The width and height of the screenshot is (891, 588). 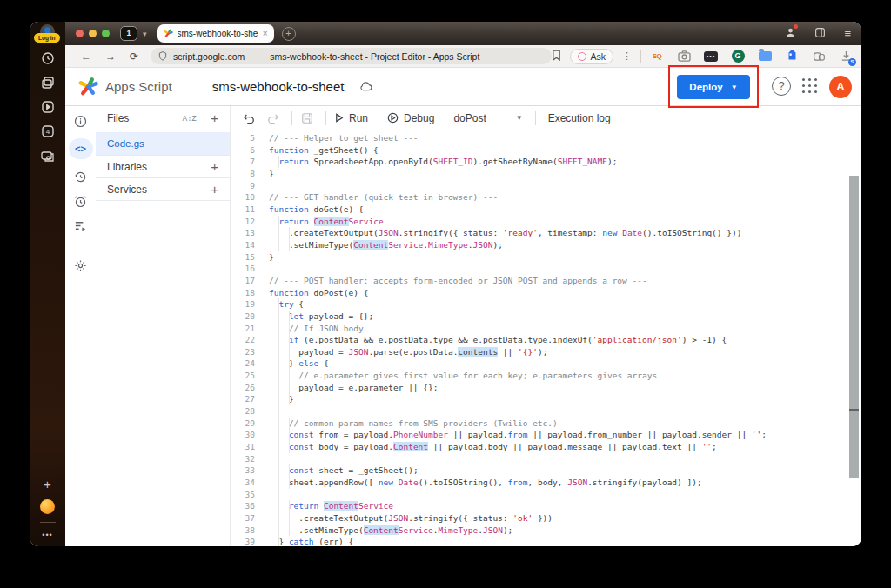 I want to click on extension-grammarly-icon: G, so click(x=738, y=57).